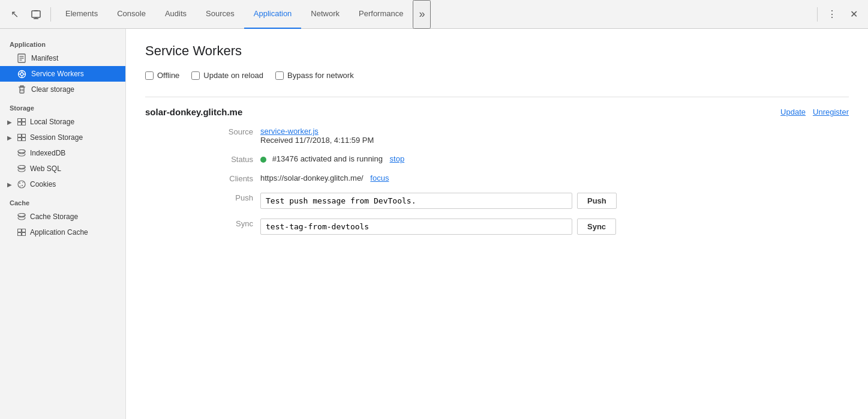 This screenshot has height=419, width=868. I want to click on update-on-reload-label: Update on reload, so click(233, 76).